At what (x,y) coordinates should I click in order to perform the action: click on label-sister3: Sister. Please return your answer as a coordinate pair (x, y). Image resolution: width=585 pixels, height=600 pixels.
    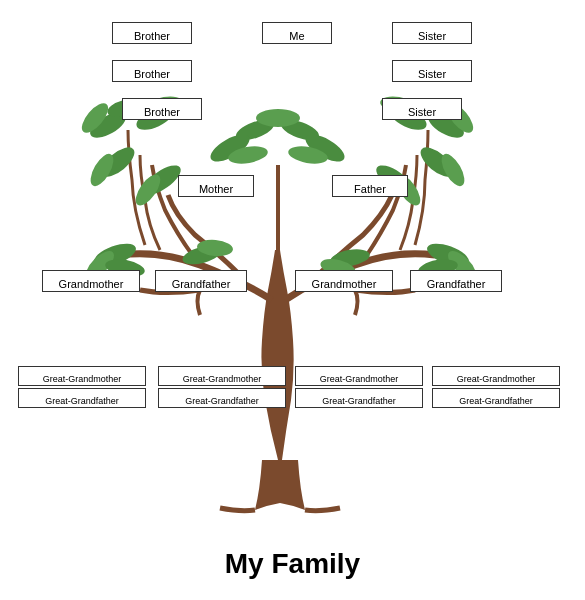
    Looking at the image, I should click on (422, 109).